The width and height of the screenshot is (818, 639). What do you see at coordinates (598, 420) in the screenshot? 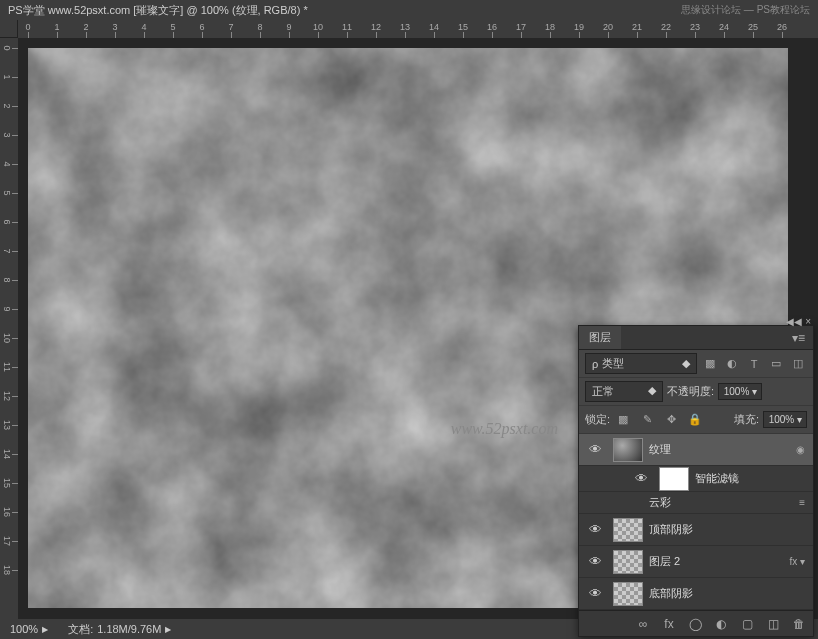
I see `lock-label: 锁定:` at bounding box center [598, 420].